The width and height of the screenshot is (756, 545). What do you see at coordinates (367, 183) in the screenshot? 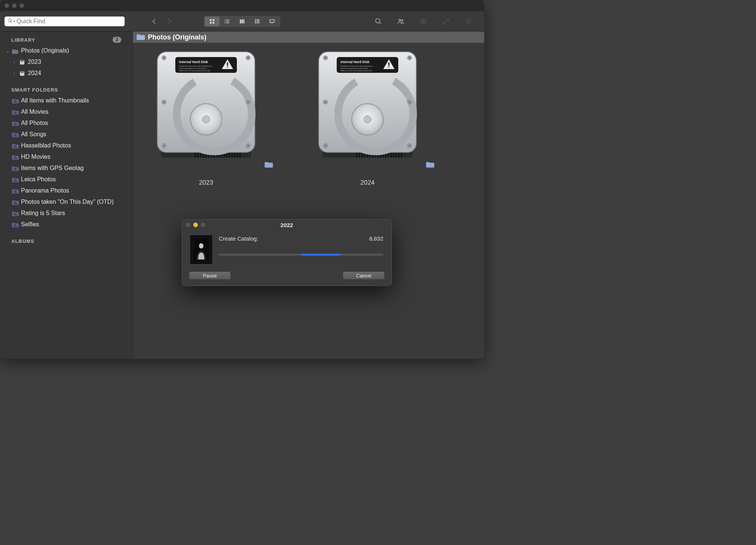
I see `grid-item-label: 2024` at bounding box center [367, 183].